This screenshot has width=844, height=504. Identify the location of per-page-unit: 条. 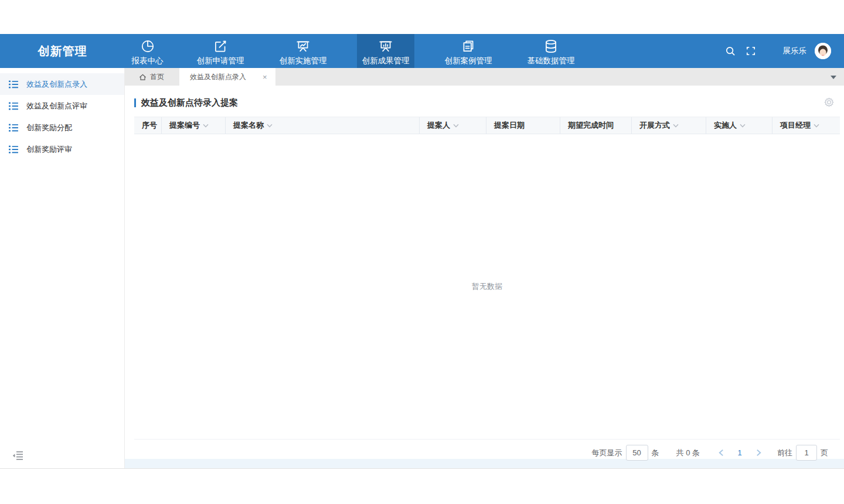
(655, 453).